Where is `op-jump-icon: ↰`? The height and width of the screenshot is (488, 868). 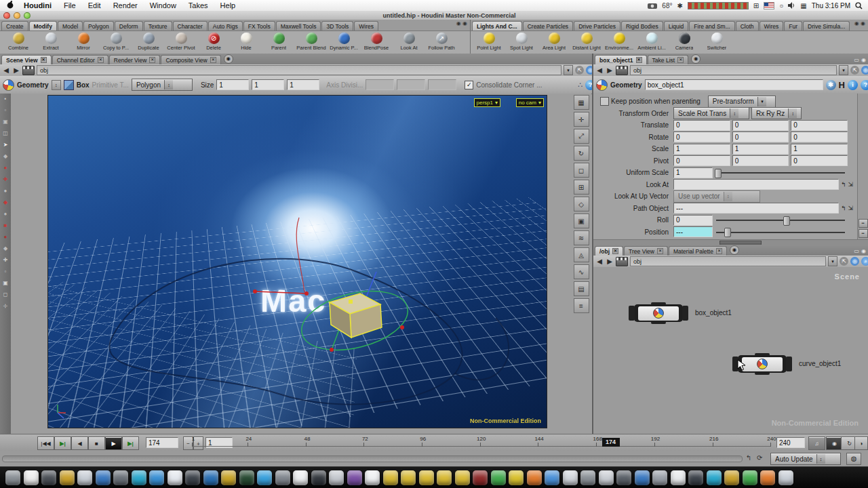
op-jump-icon: ↰ is located at coordinates (844, 184).